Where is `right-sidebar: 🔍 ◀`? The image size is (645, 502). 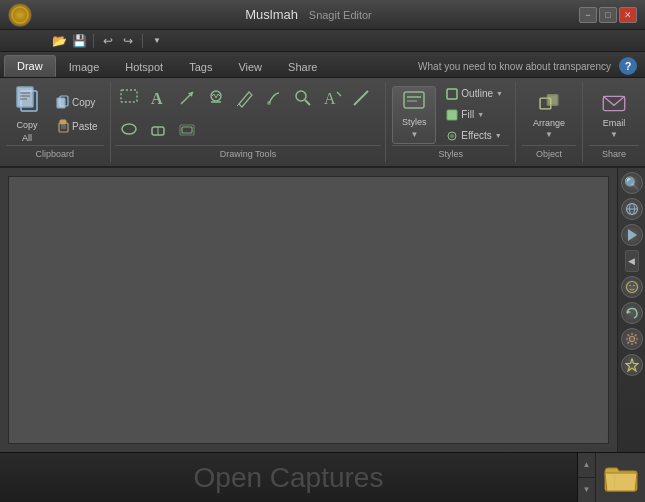
right-sidebar: 🔍 ◀ is located at coordinates (631, 310).